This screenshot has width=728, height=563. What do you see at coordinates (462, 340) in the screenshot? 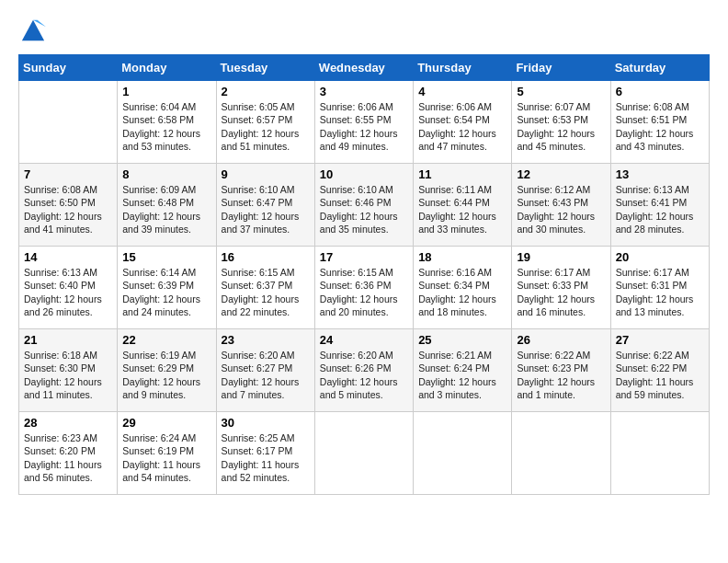
I see `day-number: 25` at bounding box center [462, 340].